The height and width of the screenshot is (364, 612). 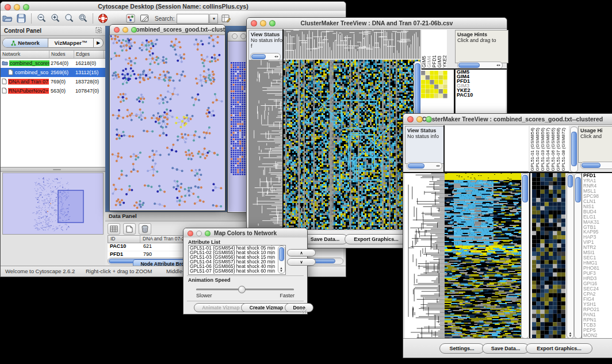 What do you see at coordinates (41, 18) in the screenshot?
I see `zoom-out-icon` at bounding box center [41, 18].